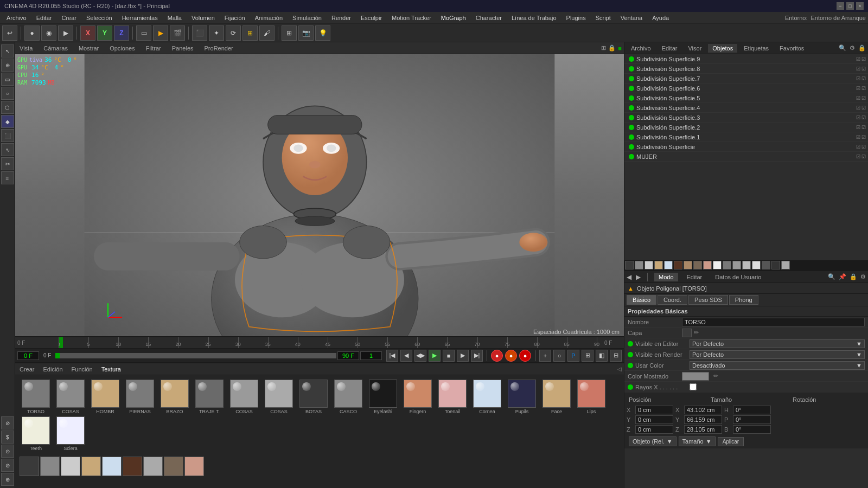  Describe the element at coordinates (862, 48) in the screenshot. I see `rpanel-lock-icon: 🔒` at that location.